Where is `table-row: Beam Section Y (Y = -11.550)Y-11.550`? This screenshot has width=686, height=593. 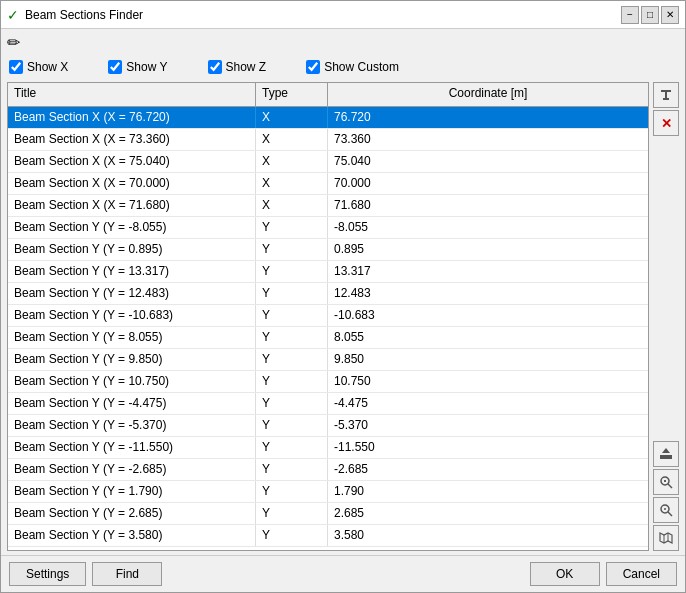
table-row: Beam Section Y (Y = -11.550)Y-11.550 is located at coordinates (328, 448).